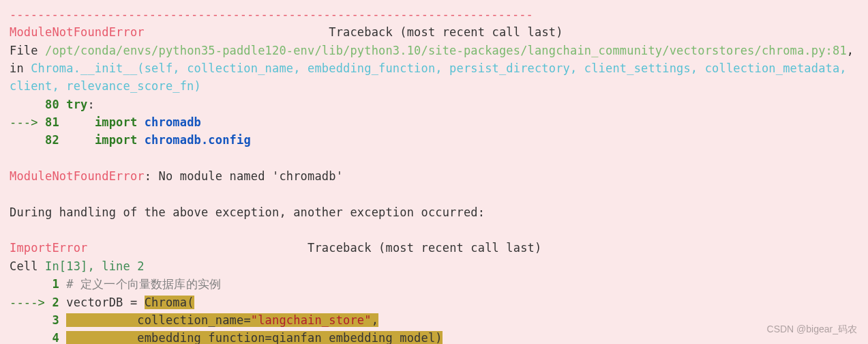 The image size is (868, 344). What do you see at coordinates (434, 140) in the screenshot?
I see `code-line-82: 82 import chromadb.config` at bounding box center [434, 140].